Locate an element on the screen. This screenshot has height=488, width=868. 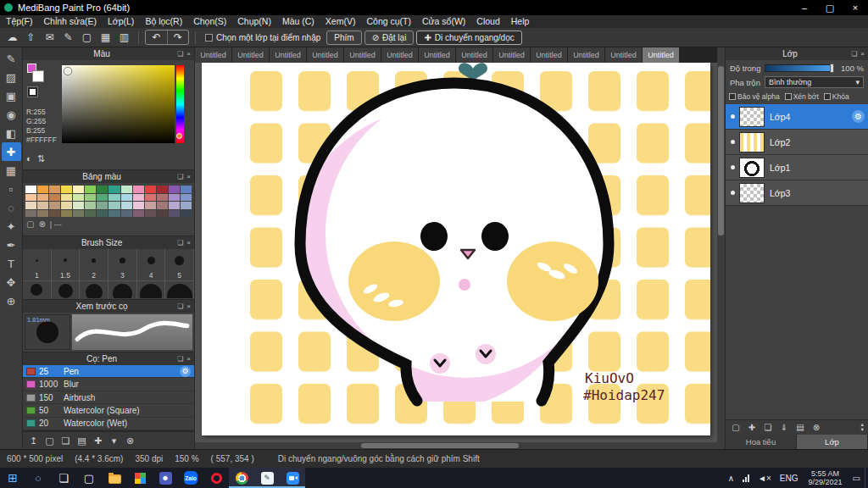
add-swatch-icon: ▢ is located at coordinates (31, 224).